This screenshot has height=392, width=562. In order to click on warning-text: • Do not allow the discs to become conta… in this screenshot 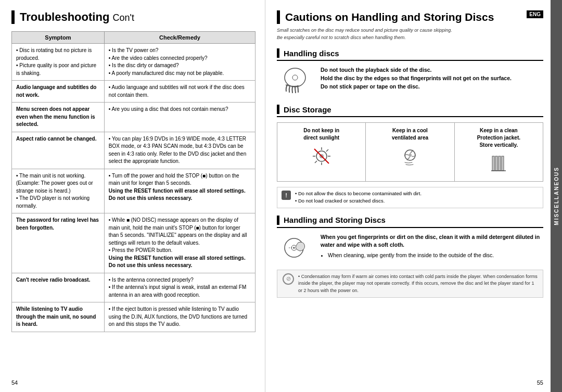, I will do `click(358, 198)`.